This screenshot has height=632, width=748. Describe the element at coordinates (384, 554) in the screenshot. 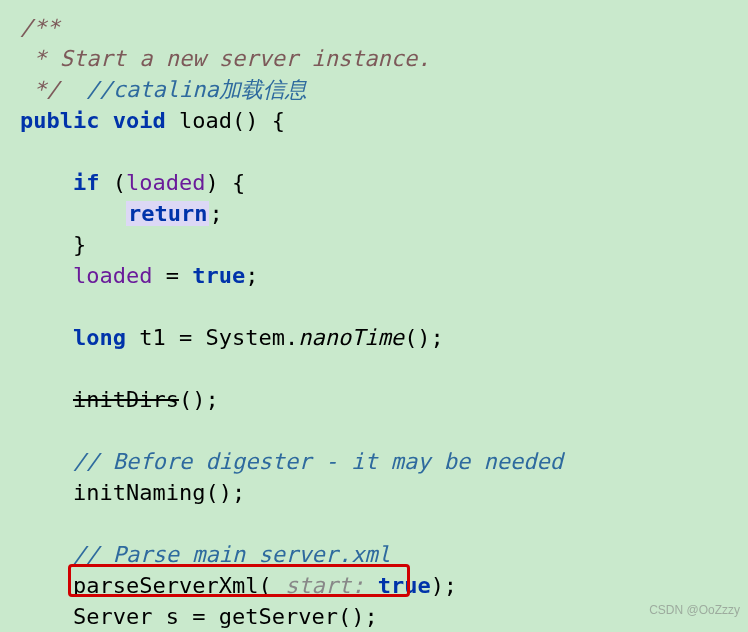

I see `code-line: // Parse main server.xml` at that location.